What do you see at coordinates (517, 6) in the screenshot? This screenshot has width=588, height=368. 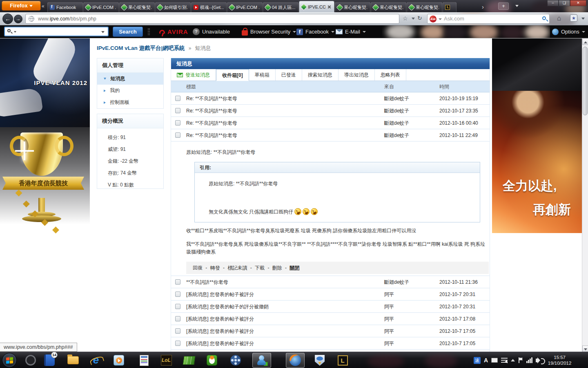 I see `list-all-tabs-icon` at bounding box center [517, 6].